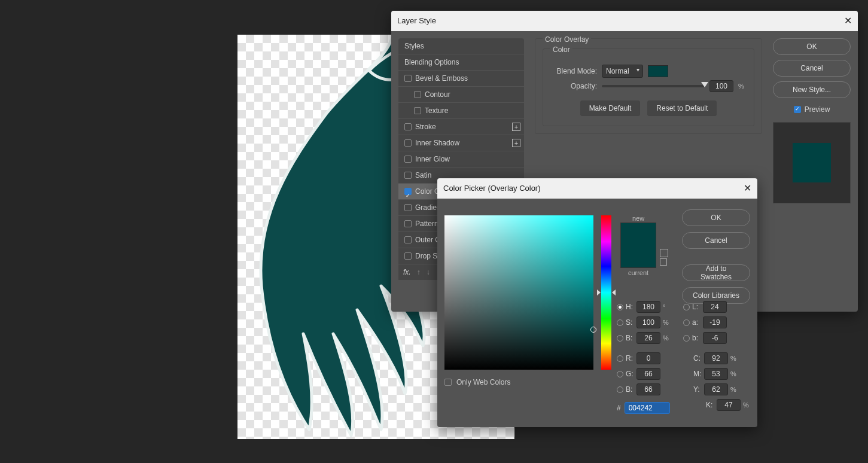  What do you see at coordinates (648, 86) in the screenshot?
I see `color-overlay-section: Color Overlay Color Blend Mode: Normal` at bounding box center [648, 86].